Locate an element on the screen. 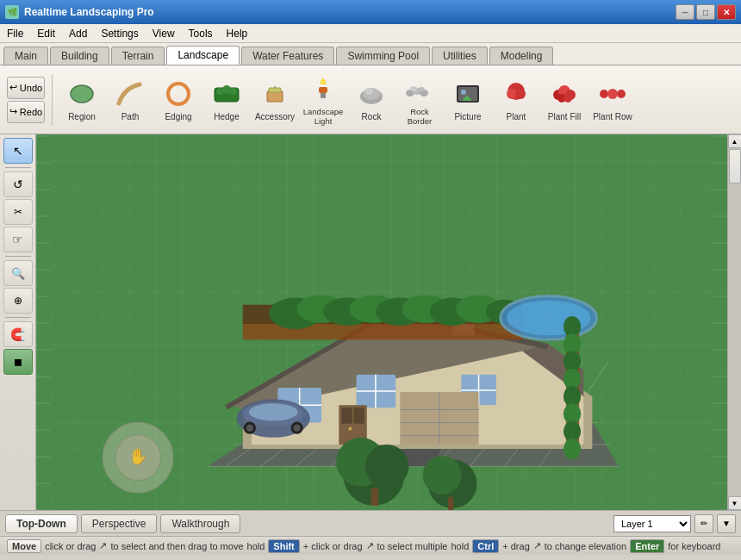  tool-landscape-light: Landscape Light is located at coordinates (323, 100).